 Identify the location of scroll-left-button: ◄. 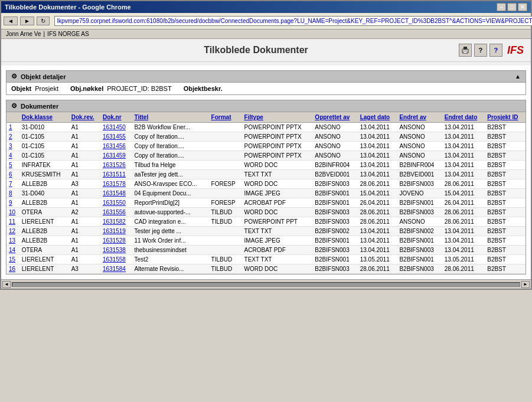
(6, 285).